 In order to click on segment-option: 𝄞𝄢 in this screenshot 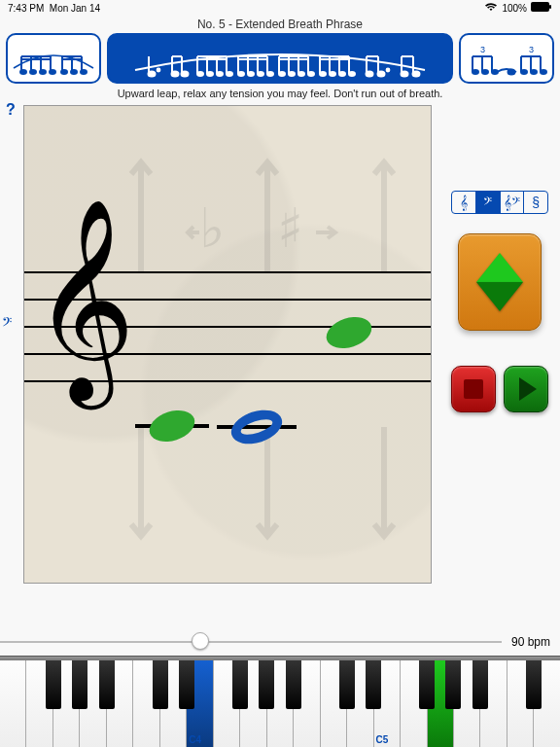, I will do `click(513, 202)`.